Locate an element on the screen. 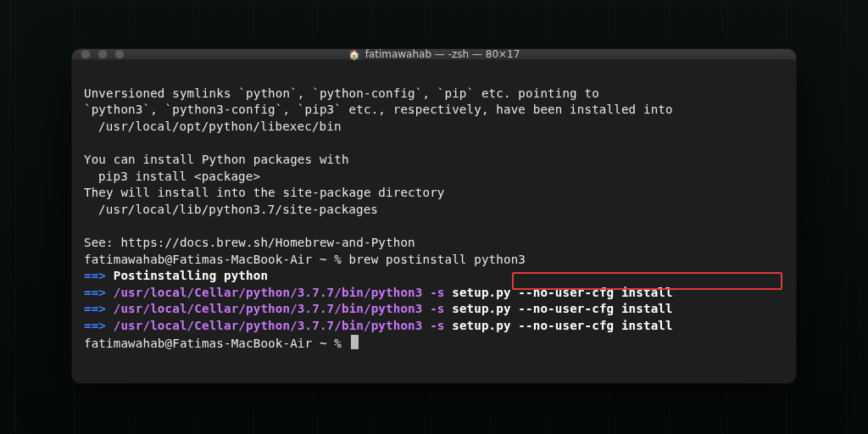 The width and height of the screenshot is (868, 434). output-line: Unversioned symlinks `python`, `python-c… is located at coordinates (342, 93).